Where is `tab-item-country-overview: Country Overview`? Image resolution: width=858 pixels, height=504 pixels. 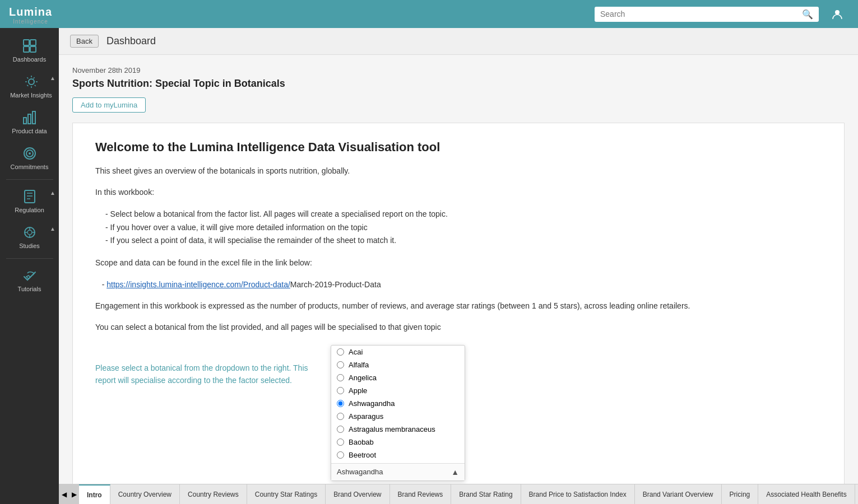 tab-item-country-overview: Country Overview is located at coordinates (145, 494).